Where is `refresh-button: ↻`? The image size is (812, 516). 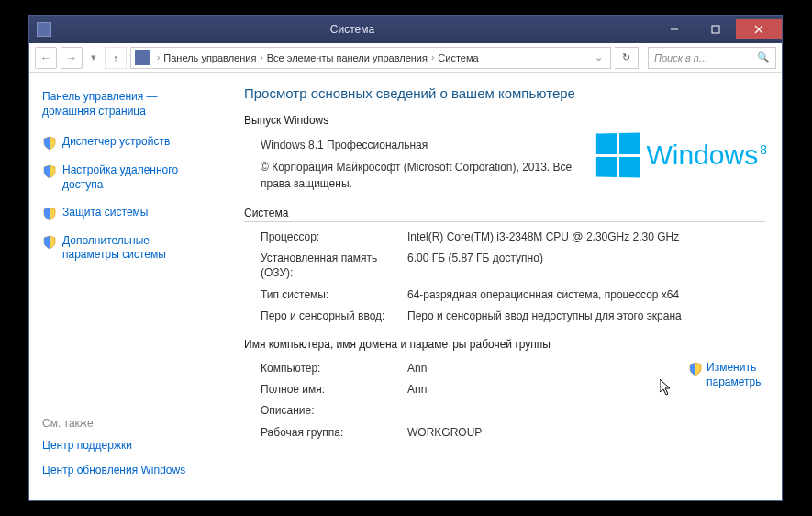
refresh-button: ↻ is located at coordinates (627, 58).